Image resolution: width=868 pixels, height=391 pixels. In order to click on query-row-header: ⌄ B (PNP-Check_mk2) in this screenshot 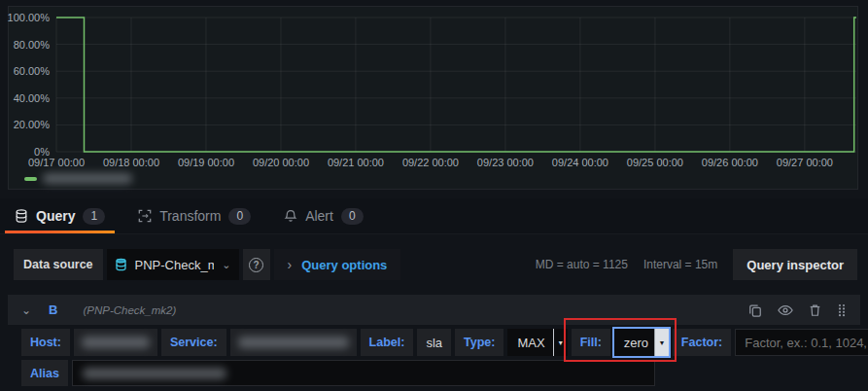, I will do `click(434, 309)`.